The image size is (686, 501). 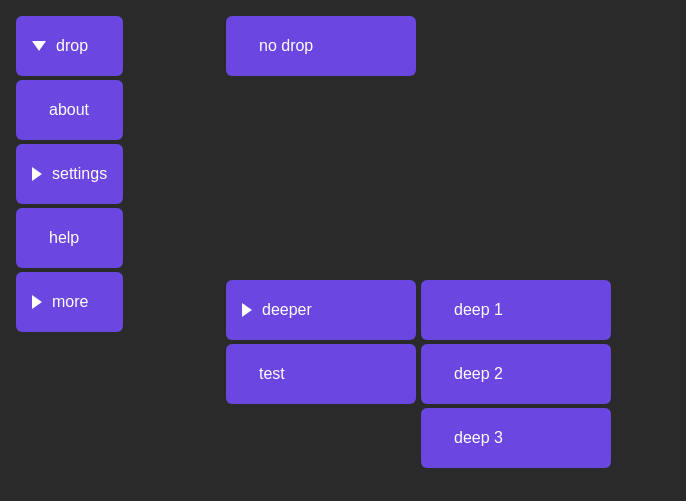 What do you see at coordinates (516, 374) in the screenshot?
I see `deep2-button: deep 2` at bounding box center [516, 374].